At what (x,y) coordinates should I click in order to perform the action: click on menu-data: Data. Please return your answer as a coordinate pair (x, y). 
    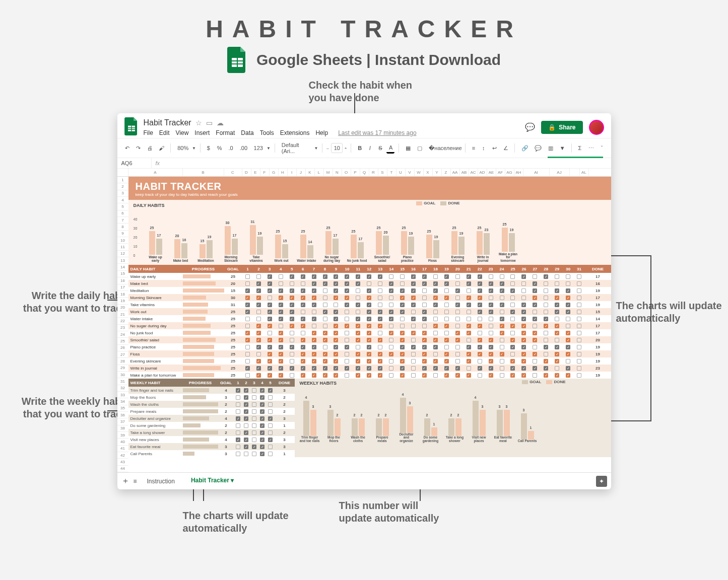
    Looking at the image, I should click on (247, 133).